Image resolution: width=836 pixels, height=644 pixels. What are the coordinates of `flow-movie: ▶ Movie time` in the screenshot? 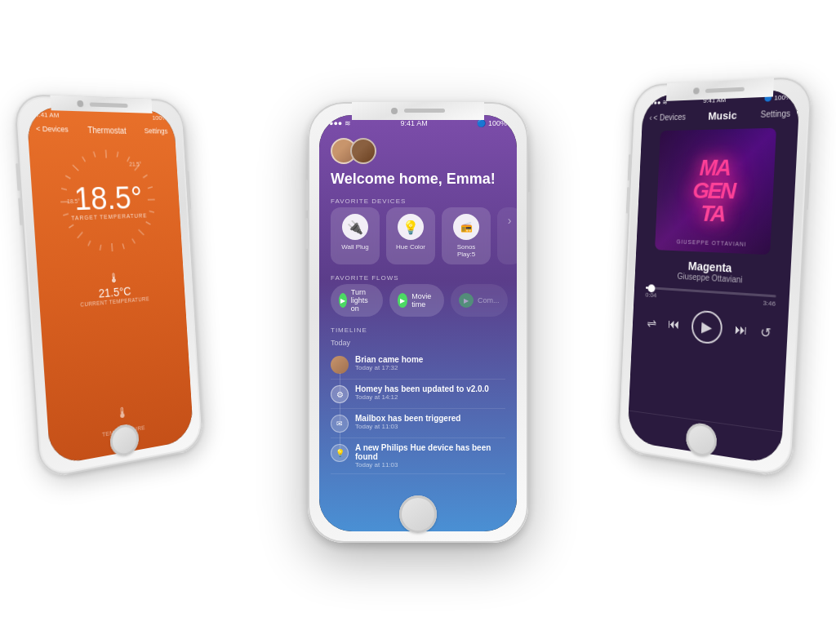 It's located at (416, 300).